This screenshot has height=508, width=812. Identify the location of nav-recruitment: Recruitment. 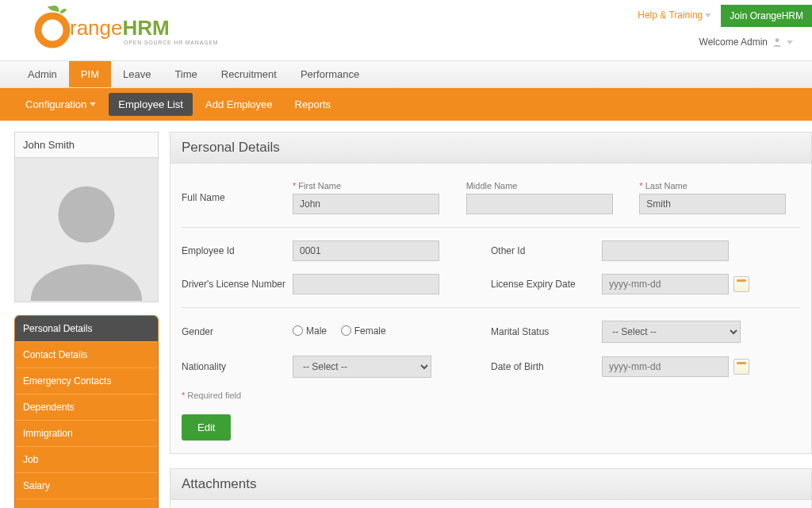
(249, 75).